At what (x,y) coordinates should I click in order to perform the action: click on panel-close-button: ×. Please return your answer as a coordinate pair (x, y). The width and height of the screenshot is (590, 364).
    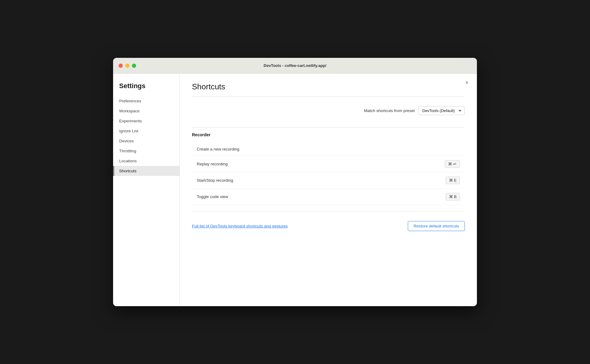
    Looking at the image, I should click on (467, 83).